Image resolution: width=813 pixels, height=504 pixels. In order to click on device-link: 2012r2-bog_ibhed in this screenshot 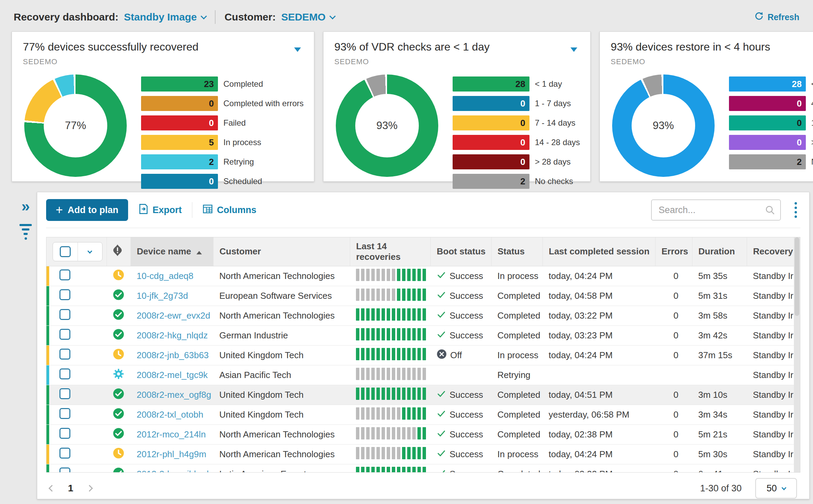, I will do `click(173, 471)`.